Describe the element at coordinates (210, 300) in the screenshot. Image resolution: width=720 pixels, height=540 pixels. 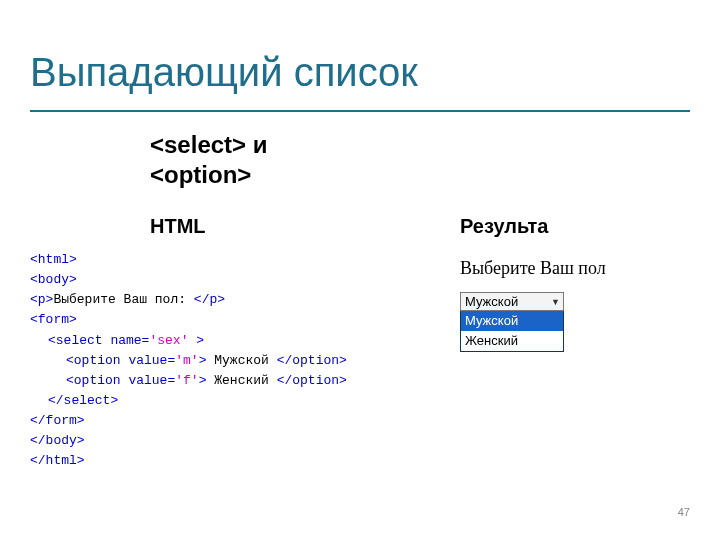
I see `code-tag: </p>` at that location.